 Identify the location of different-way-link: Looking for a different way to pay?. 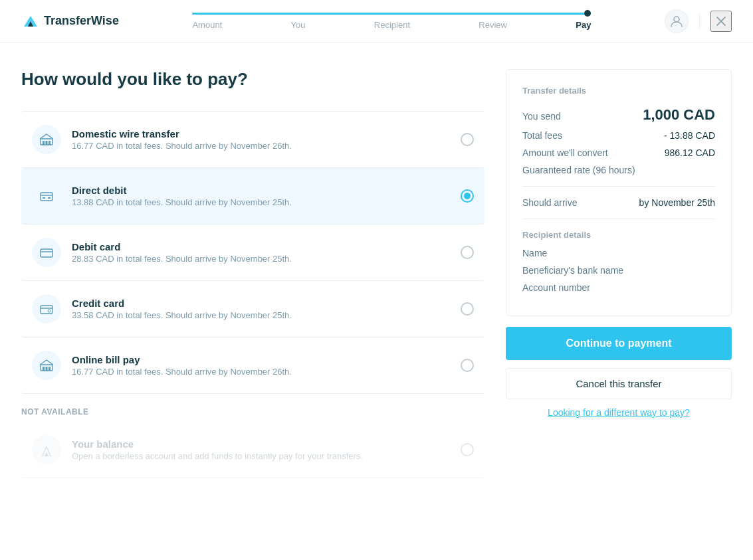
(619, 413).